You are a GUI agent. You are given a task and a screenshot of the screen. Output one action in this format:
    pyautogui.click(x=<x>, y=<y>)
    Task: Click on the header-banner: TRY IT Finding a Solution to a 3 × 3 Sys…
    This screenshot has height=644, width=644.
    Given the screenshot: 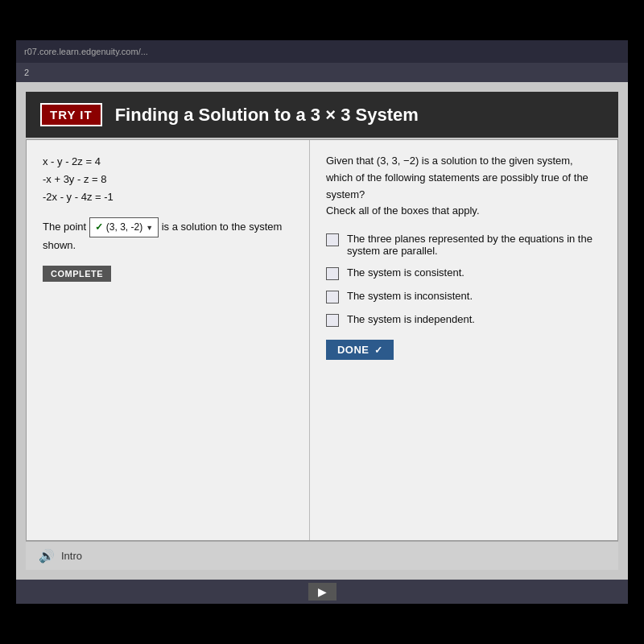 What is the action you would take?
    pyautogui.click(x=322, y=114)
    